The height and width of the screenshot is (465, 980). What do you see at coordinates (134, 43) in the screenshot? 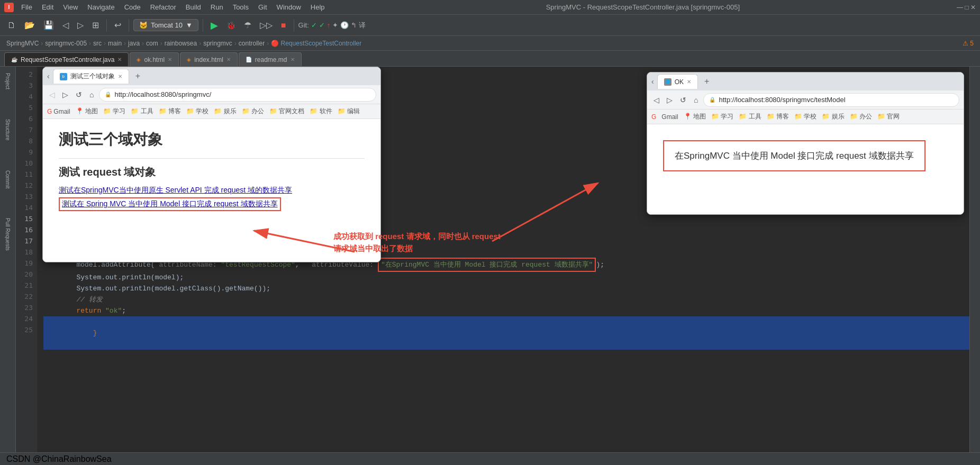
I see `bc-java: java` at bounding box center [134, 43].